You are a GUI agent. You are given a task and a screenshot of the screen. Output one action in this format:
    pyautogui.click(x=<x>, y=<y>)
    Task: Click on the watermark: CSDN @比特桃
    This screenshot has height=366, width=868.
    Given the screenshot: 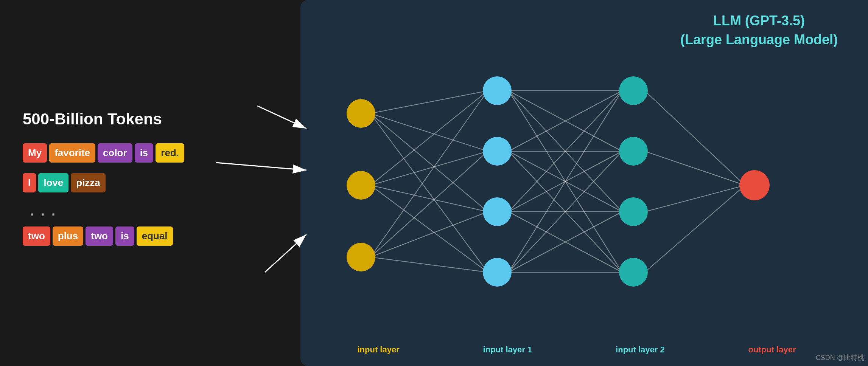 What is the action you would take?
    pyautogui.click(x=840, y=358)
    